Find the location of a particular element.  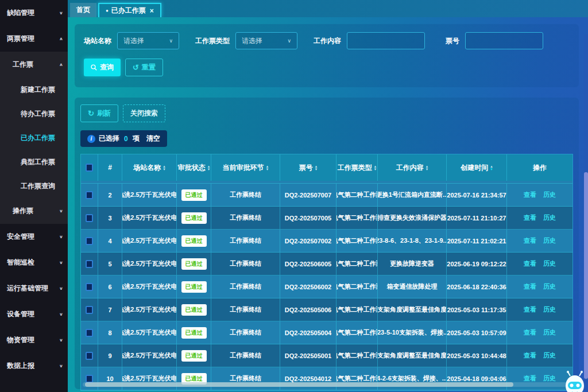

header-ticket-no: 票号▴▾ is located at coordinates (308, 168).